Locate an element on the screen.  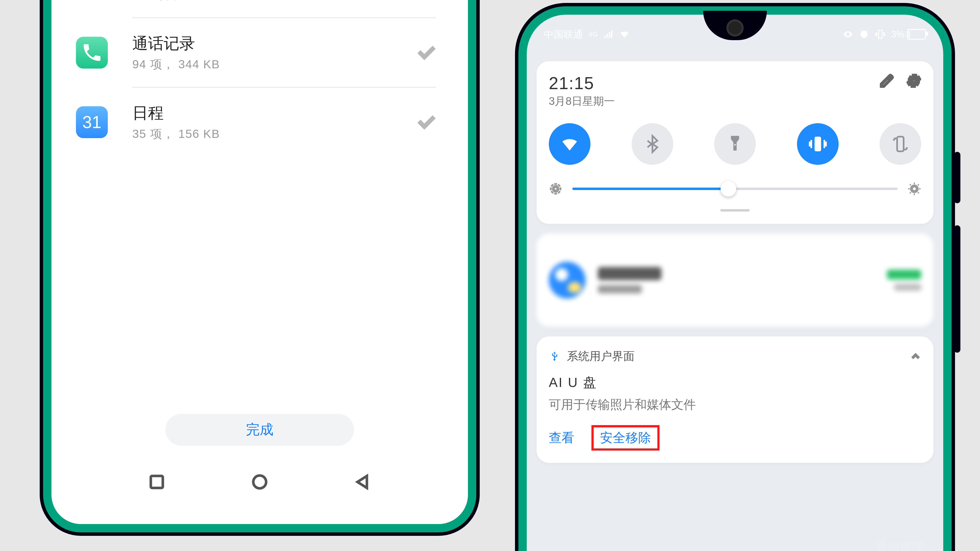
android-nav-bar is located at coordinates (259, 483).